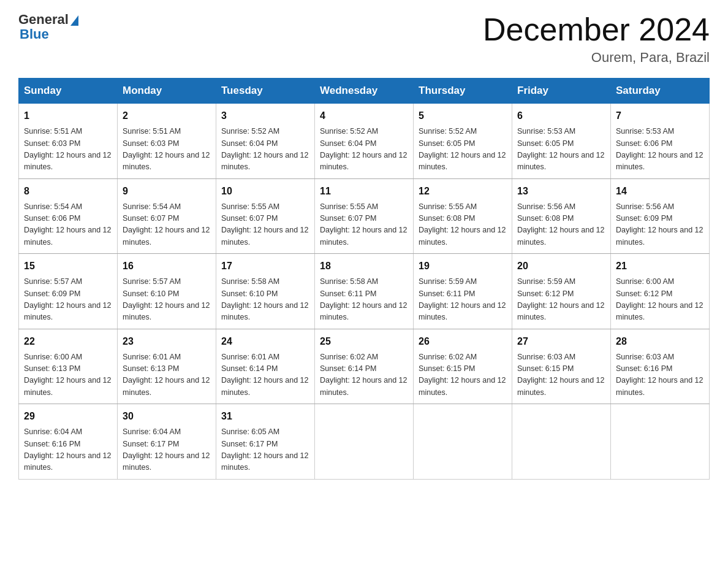 The image size is (728, 563). Describe the element at coordinates (265, 342) in the screenshot. I see `day-number: 24` at that location.